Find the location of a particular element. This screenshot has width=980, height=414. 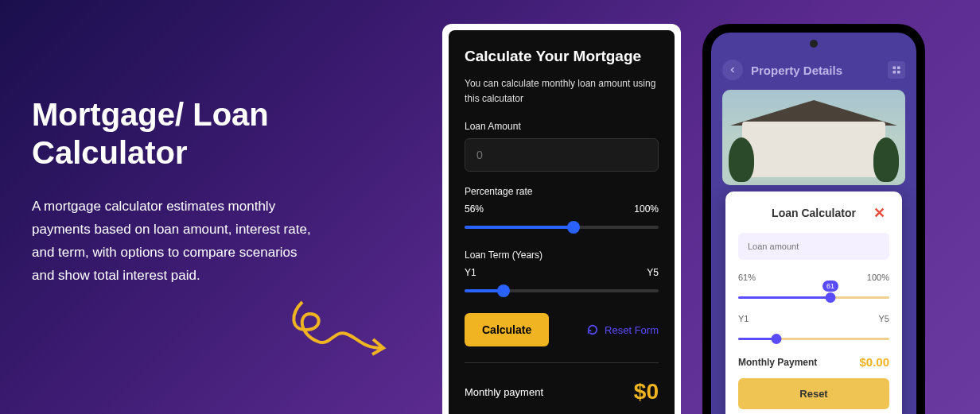

grid-icon is located at coordinates (896, 70).